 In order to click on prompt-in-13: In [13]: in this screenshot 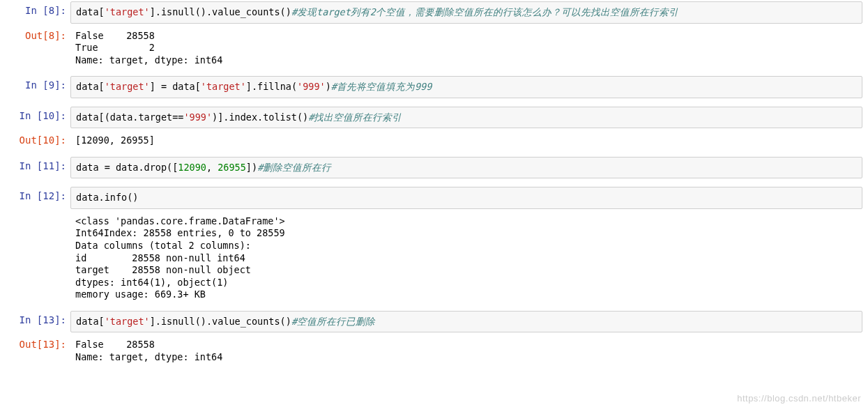, I will do `click(35, 322)`.